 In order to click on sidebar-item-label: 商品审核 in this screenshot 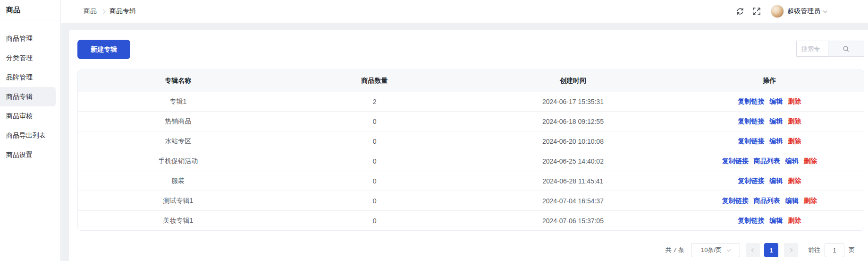, I will do `click(19, 116)`.